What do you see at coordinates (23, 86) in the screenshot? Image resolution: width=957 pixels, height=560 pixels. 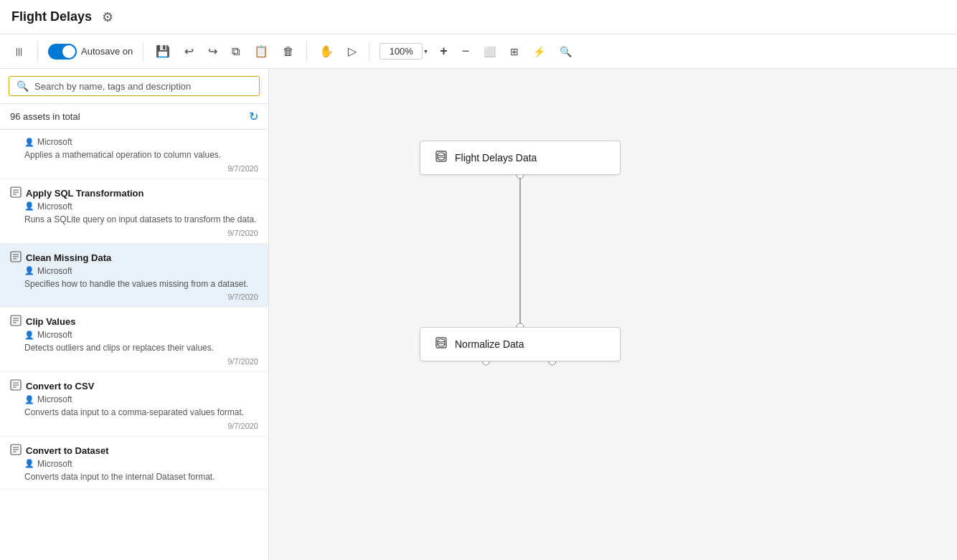 I see `search-icon: 🔍` at bounding box center [23, 86].